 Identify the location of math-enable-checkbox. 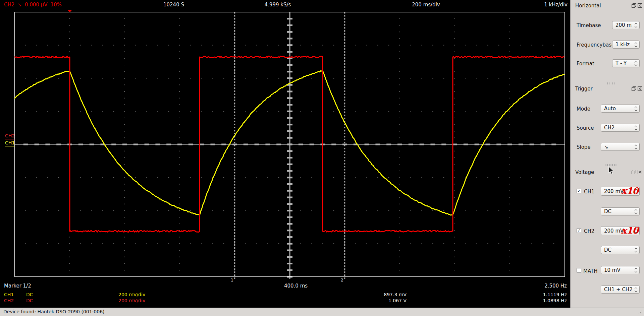
(579, 270).